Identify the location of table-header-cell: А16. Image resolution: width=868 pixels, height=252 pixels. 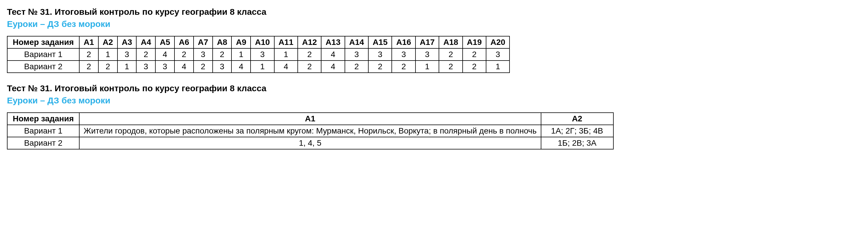
(404, 42).